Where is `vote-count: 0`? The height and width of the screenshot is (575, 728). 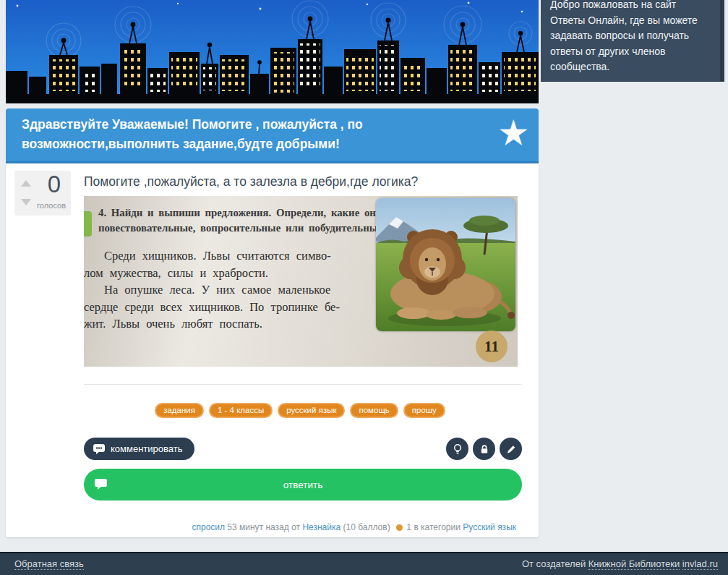 vote-count: 0 is located at coordinates (54, 184).